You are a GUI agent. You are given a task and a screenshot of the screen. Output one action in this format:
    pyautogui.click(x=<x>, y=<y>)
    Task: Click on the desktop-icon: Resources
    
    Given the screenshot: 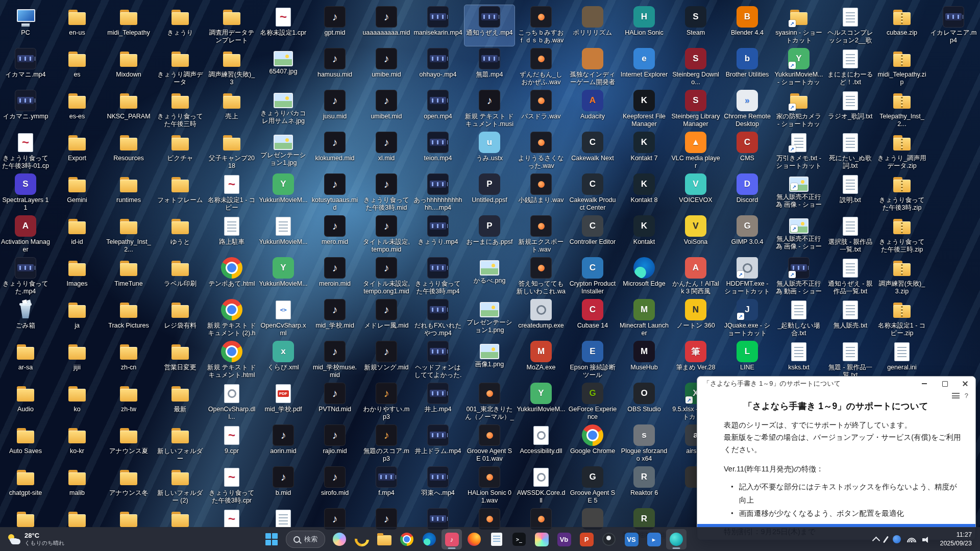 What is the action you would take?
    pyautogui.click(x=129, y=151)
    